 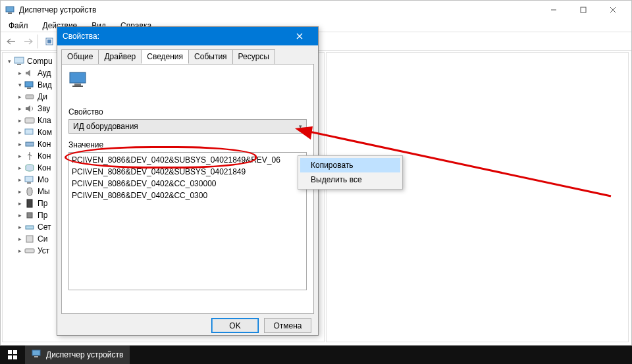 I want to click on toolbar-separator, so click(x=39, y=41).